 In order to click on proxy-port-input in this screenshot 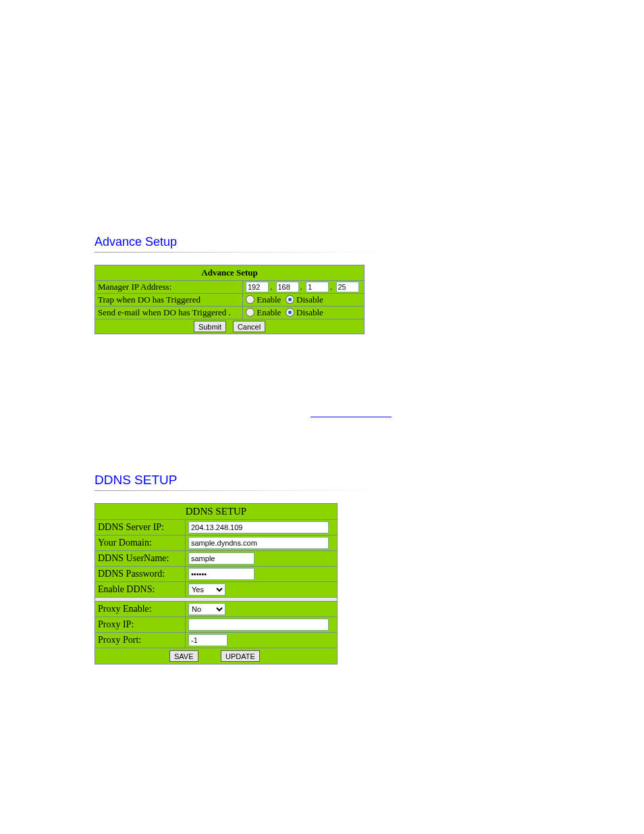, I will do `click(208, 640)`.